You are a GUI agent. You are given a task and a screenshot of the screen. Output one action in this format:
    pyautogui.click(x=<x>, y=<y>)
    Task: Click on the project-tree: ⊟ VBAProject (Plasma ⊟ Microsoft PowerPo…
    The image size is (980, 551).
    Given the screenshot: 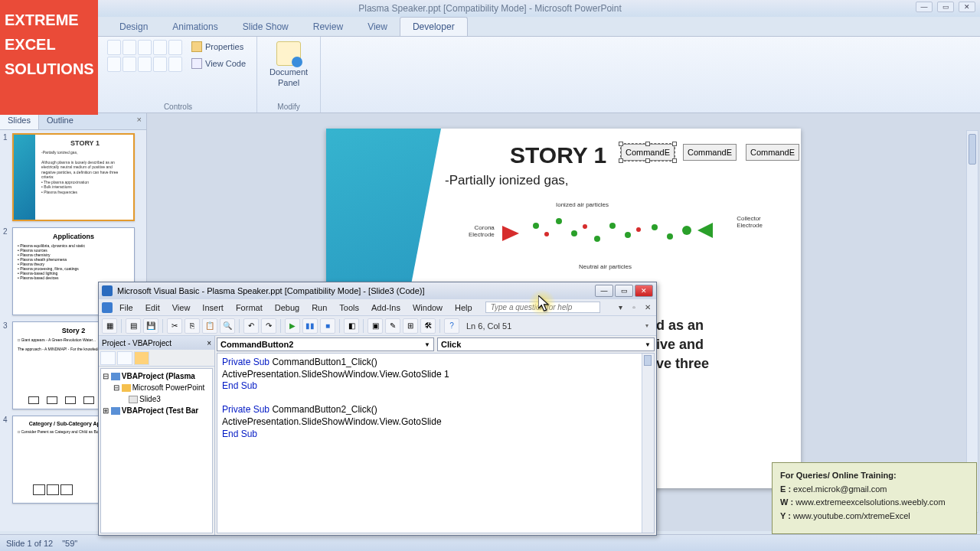 What is the action you would take?
    pyautogui.click(x=156, y=451)
    